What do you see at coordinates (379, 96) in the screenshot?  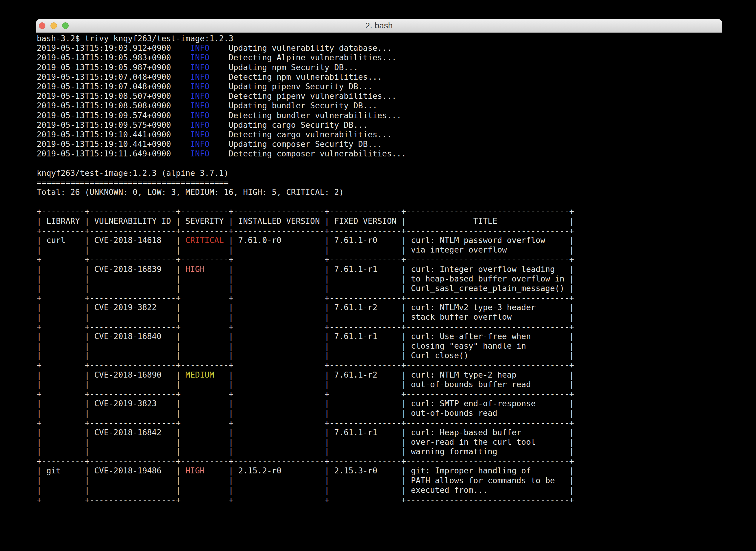 I see `log-line: 2019-05-13T15:19:08.507+0900 INFO Detect…` at bounding box center [379, 96].